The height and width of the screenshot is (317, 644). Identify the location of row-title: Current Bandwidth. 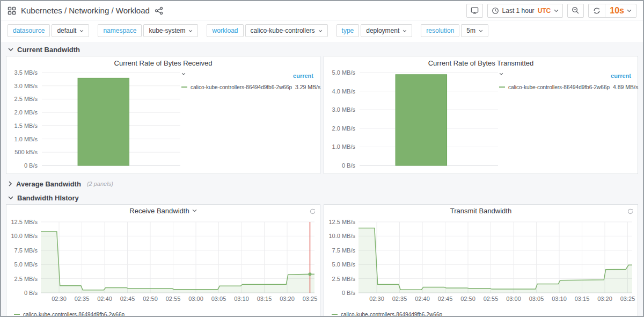
(48, 49).